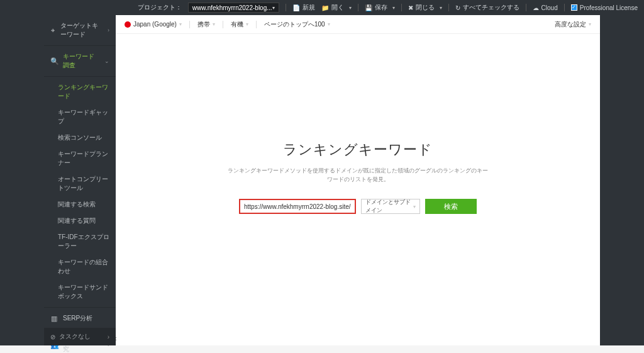  I want to click on hero-title: ランキングキーワード, so click(358, 150).